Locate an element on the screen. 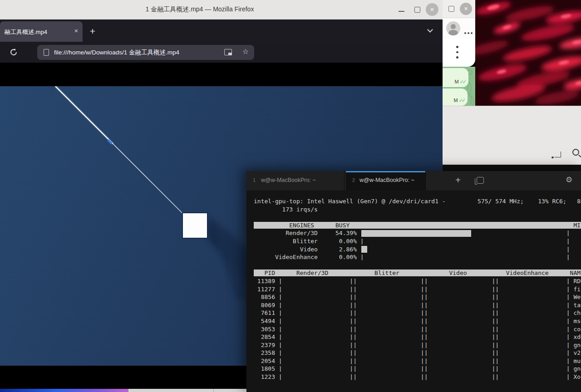 The width and height of the screenshot is (581, 392). reload-icon is located at coordinates (14, 52).